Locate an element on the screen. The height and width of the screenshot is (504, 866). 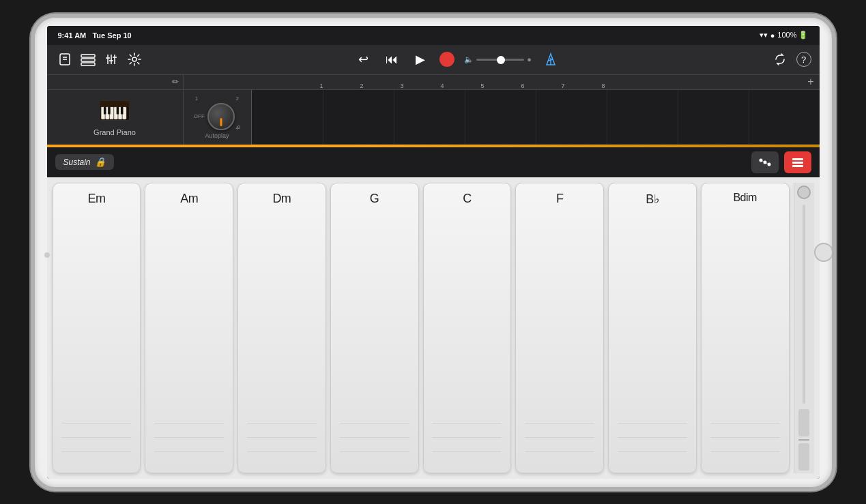
settings-button is located at coordinates (134, 59).